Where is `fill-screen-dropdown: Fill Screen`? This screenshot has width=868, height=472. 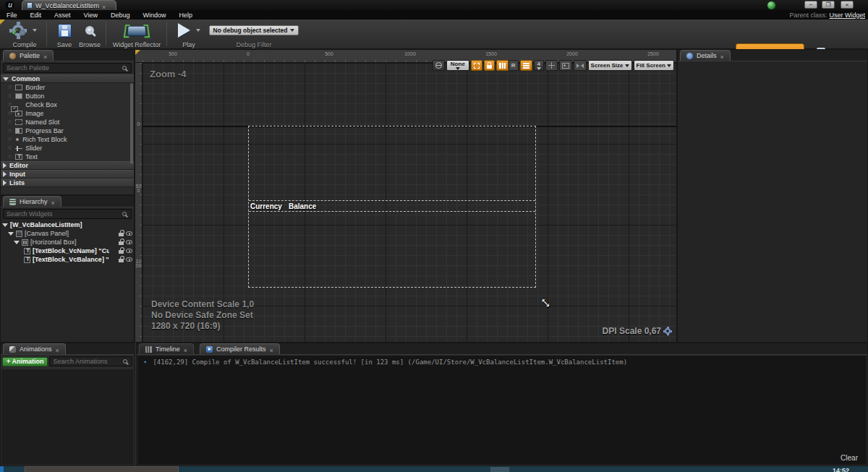 fill-screen-dropdown: Fill Screen is located at coordinates (654, 65).